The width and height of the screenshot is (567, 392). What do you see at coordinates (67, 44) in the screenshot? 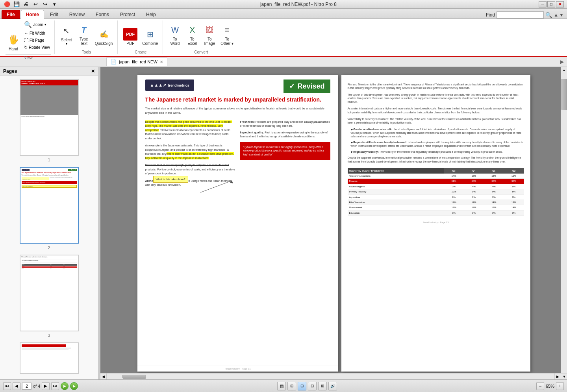
I see `select-dropdown-icon: ▾` at bounding box center [67, 44].